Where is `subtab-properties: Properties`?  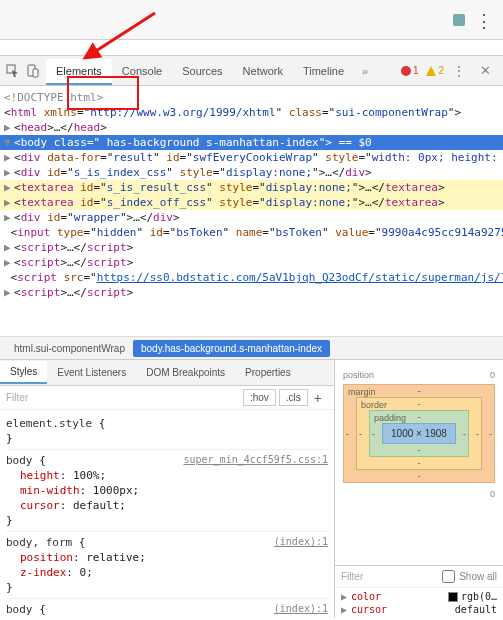 subtab-properties: Properties is located at coordinates (268, 372).